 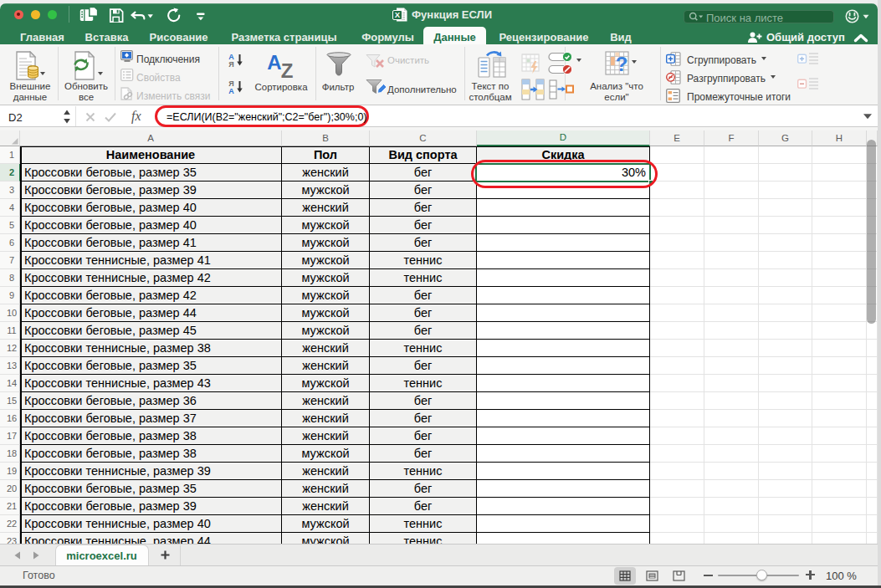 I want to click on svg-text: Я, so click(x=231, y=64).